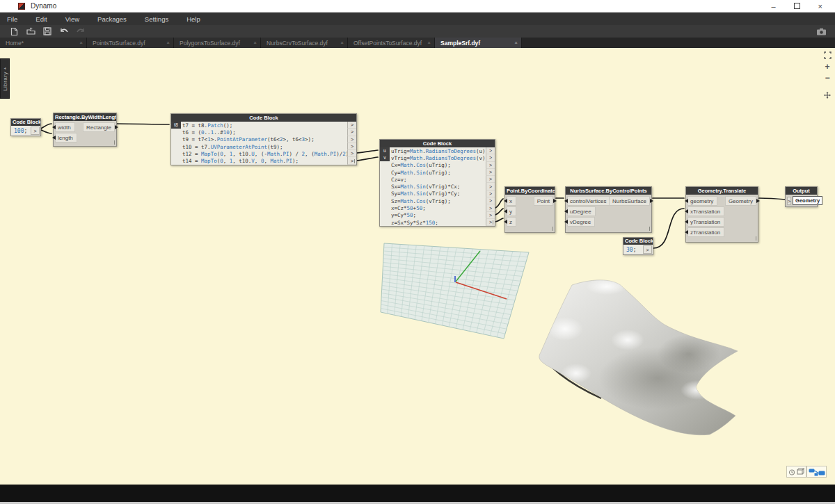 The width and height of the screenshot is (835, 504). Describe the element at coordinates (433, 193) in the screenshot. I see `code-text: Sy=Math.Sin(vTrig)*Cy;` at that location.